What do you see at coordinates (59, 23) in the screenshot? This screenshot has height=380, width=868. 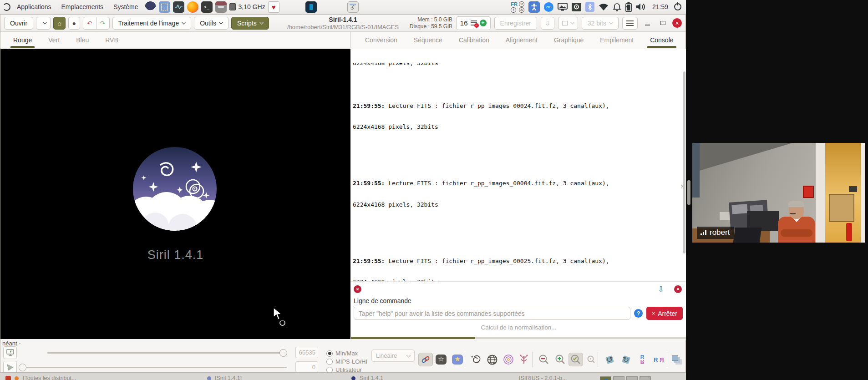 I see `home-button: ⌂` at bounding box center [59, 23].